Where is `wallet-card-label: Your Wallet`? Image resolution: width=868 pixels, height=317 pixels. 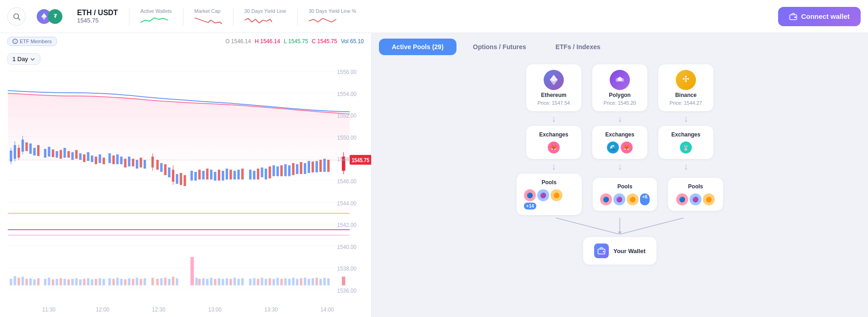 wallet-card-label: Your Wallet is located at coordinates (629, 251).